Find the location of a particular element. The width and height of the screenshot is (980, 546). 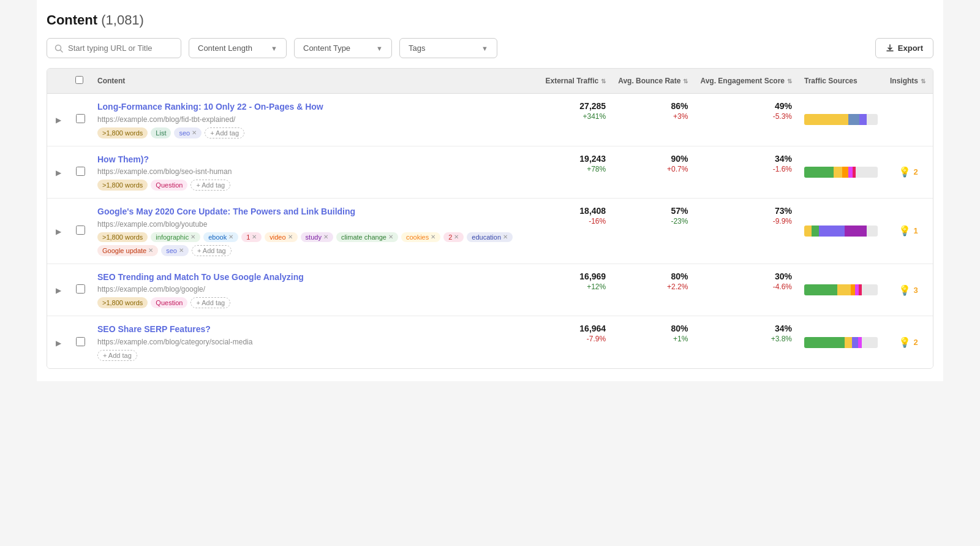

tag: Question is located at coordinates (169, 303).